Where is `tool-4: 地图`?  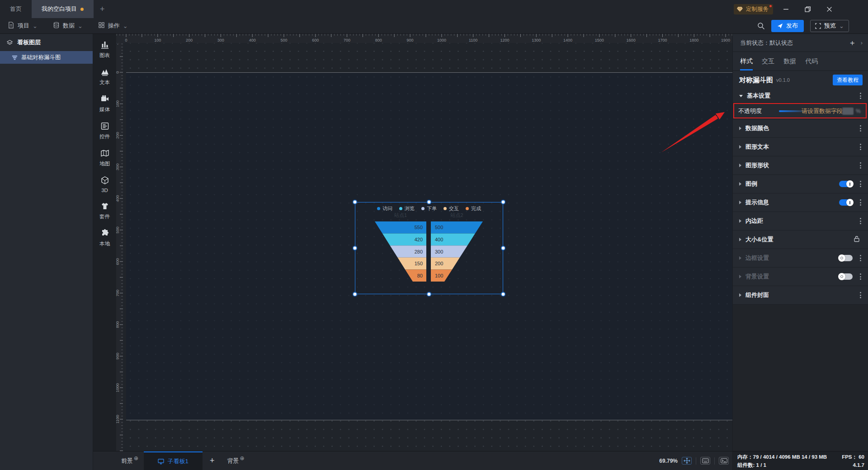 tool-4: 地图 is located at coordinates (105, 158).